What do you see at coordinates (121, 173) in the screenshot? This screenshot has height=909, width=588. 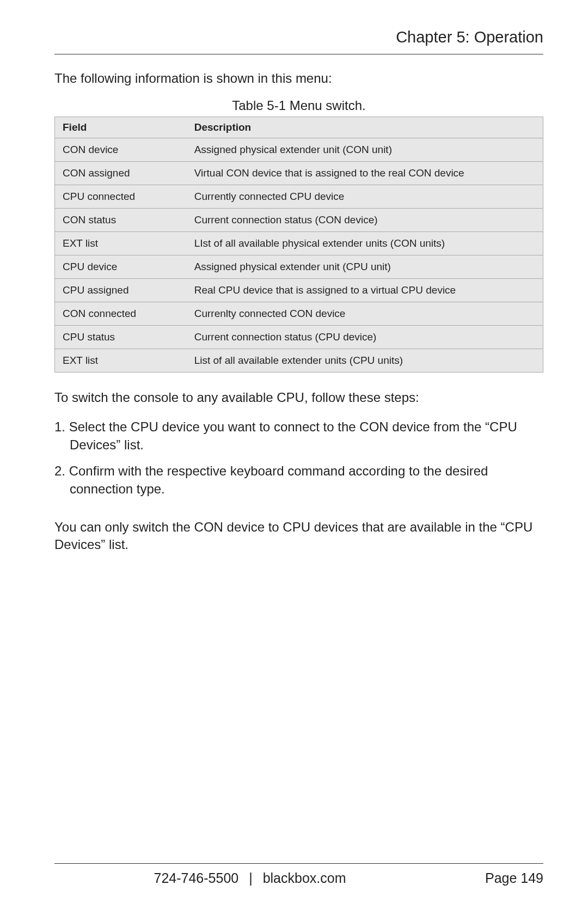 I see `table-cell-field: CON assigned` at bounding box center [121, 173].